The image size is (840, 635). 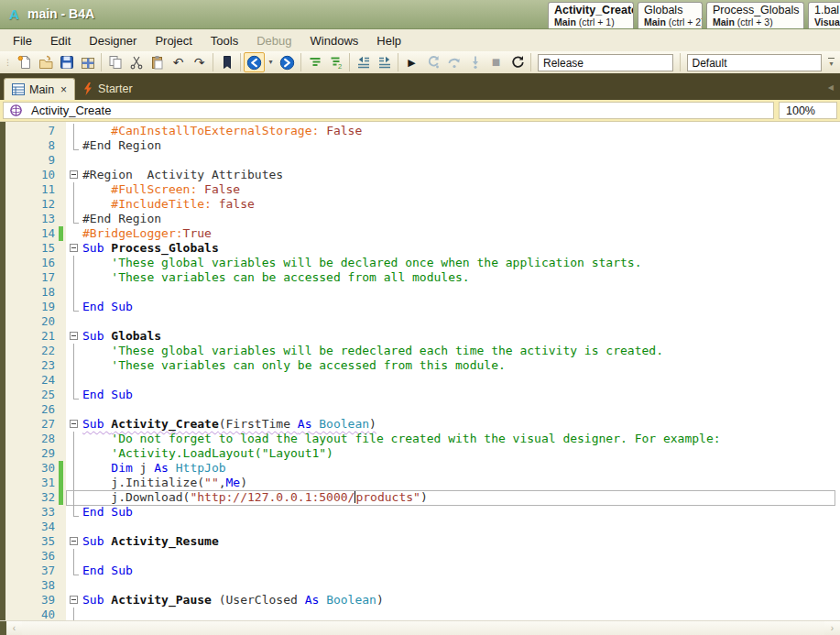 I want to click on line-number: 13, so click(x=27, y=219).